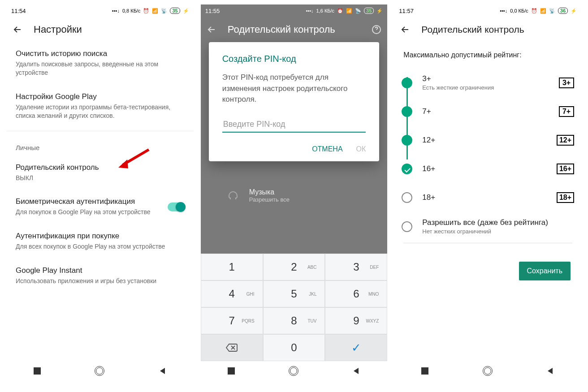  I want to click on item-sub: Для покупок в Google Play на этом устрой…, so click(89, 212).